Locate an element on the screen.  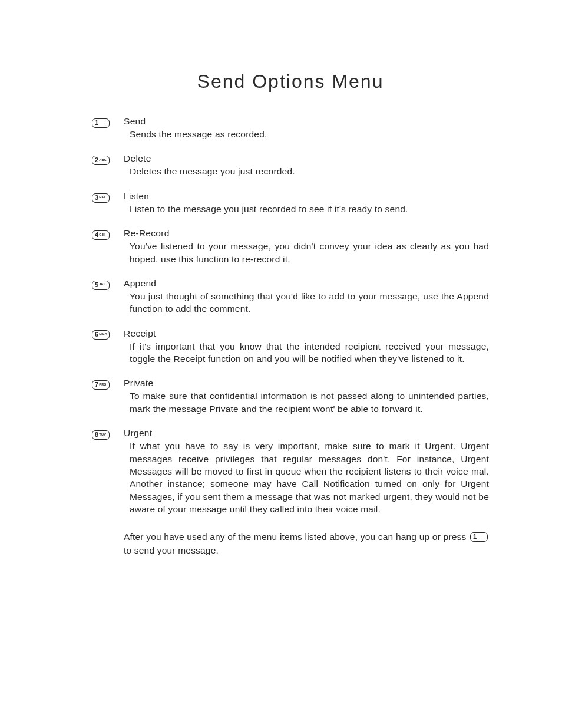
page-title: Send Options Menu is located at coordinates (290, 81).